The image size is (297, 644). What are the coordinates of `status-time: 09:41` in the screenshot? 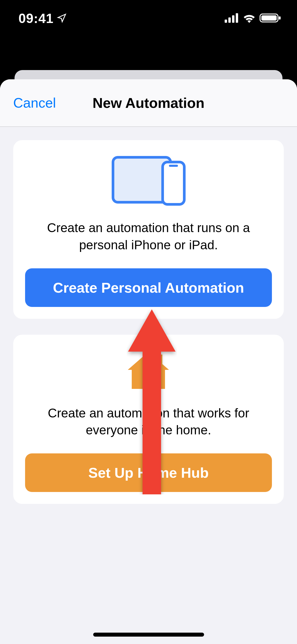 It's located at (36, 19).